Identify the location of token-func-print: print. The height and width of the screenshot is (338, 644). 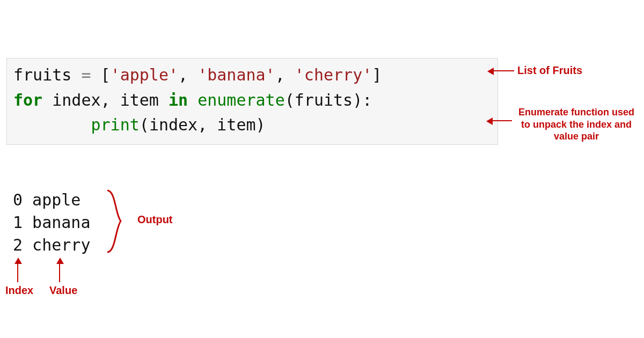
(115, 124).